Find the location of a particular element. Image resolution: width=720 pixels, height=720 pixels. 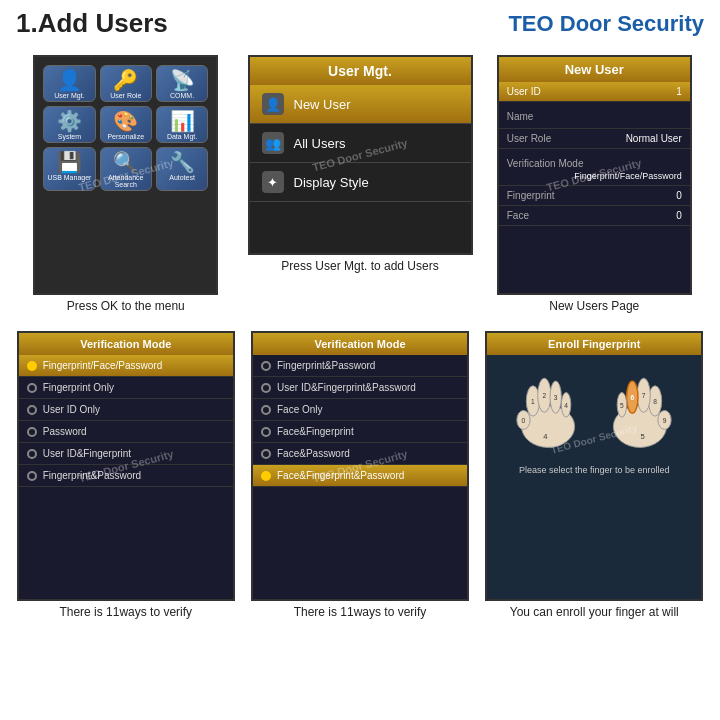

icon-label: User Mgt. is located at coordinates (69, 96).